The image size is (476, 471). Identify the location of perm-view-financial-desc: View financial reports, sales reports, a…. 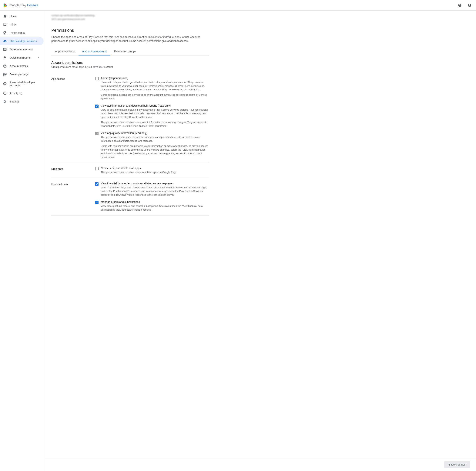
(155, 191).